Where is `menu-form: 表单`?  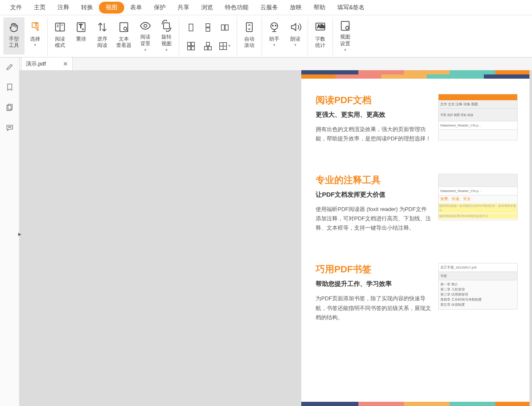 menu-form: 表单 is located at coordinates (136, 8).